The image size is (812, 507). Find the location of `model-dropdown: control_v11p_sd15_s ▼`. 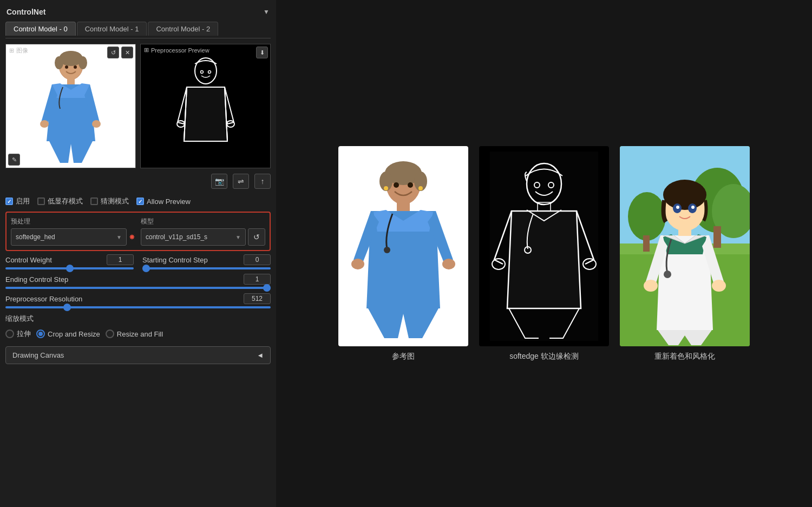

model-dropdown: control_v11p_sd15_s ▼ is located at coordinates (193, 237).